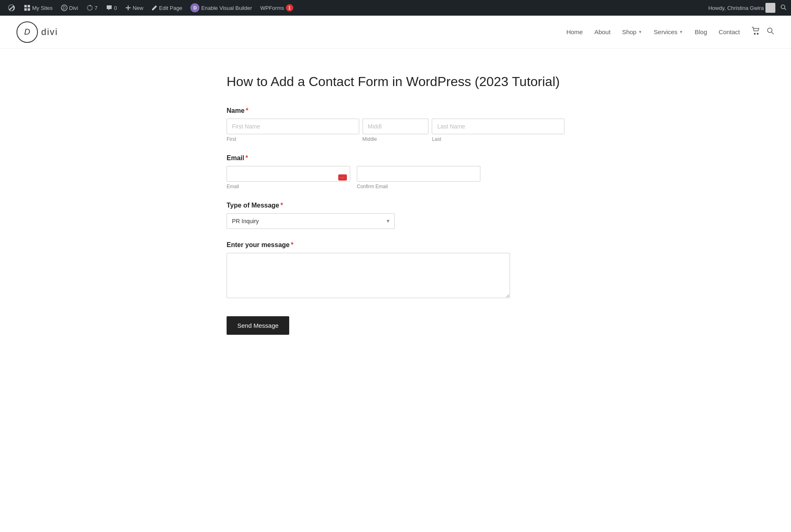 Image resolution: width=791 pixels, height=532 pixels. Describe the element at coordinates (167, 8) in the screenshot. I see `admin-bar-edit-page: Edit Page` at that location.